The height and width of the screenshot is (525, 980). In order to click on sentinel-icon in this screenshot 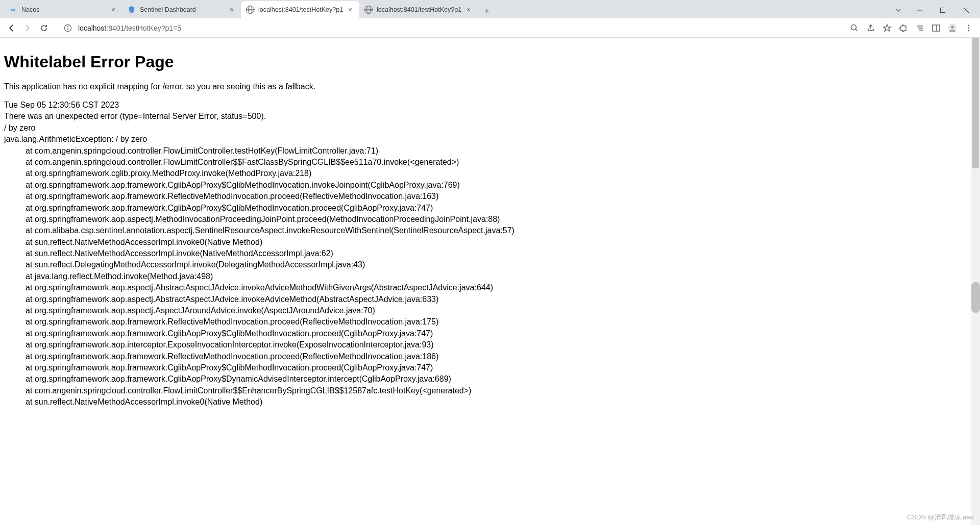, I will do `click(132, 10)`.